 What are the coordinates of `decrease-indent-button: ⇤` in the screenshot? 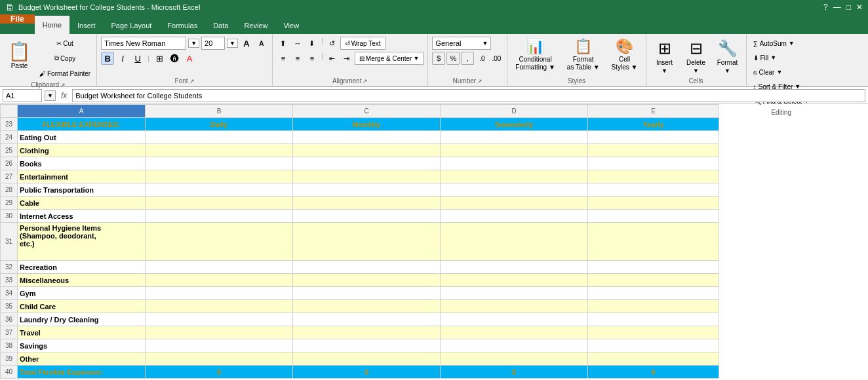 It's located at (332, 58).